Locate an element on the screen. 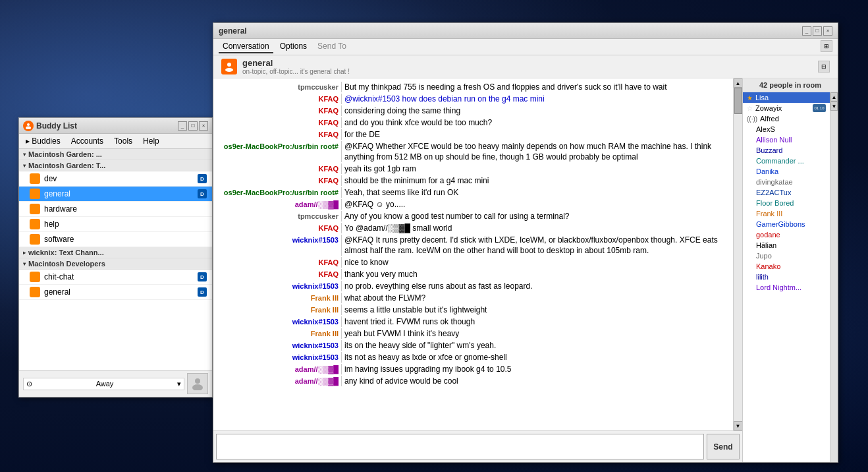 This screenshot has width=868, height=472. close-button: × is located at coordinates (203, 126).